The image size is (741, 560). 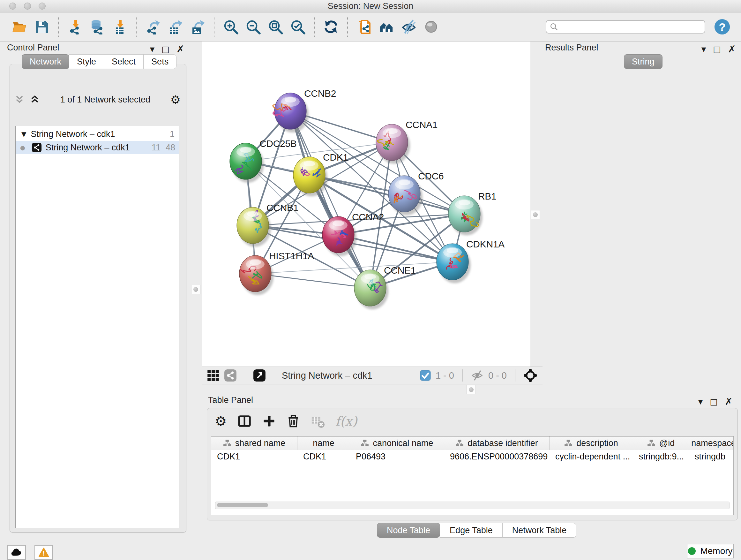 I want to click on table-panel-float-icon: □, so click(x=714, y=401).